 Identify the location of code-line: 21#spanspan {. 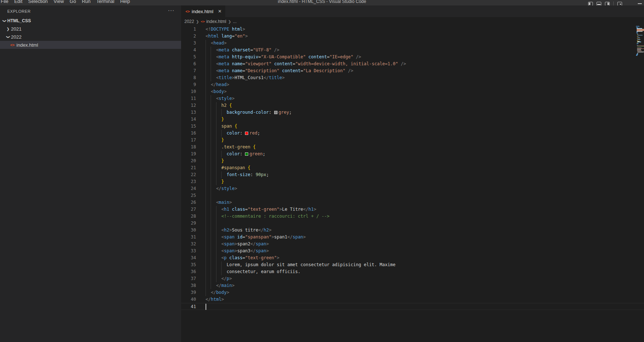
(413, 168).